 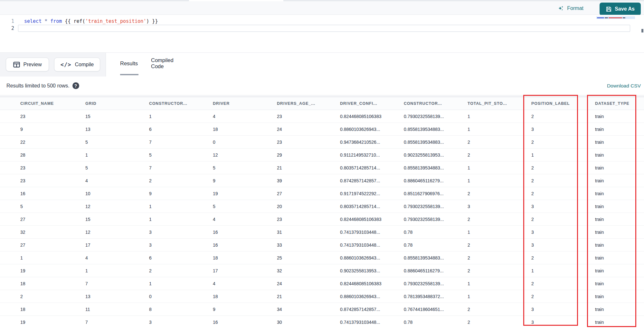 What do you see at coordinates (53, 104) in the screenshot?
I see `column-header: CIRCUIT_NAME` at bounding box center [53, 104].